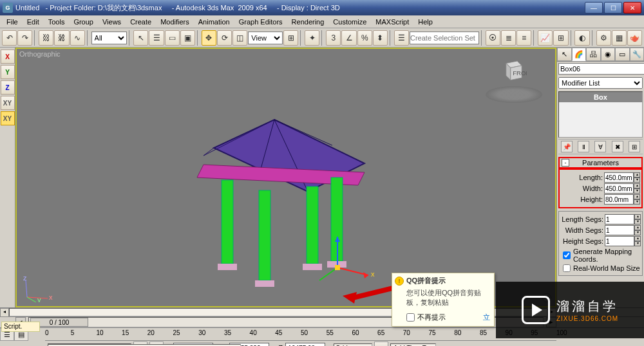  I want to click on pivot-center-button: ⊞, so click(291, 38).